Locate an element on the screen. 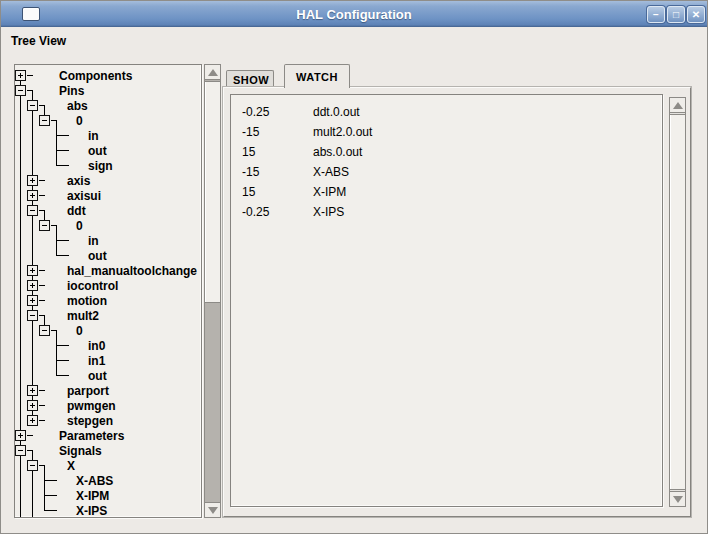 The image size is (708, 534). tree-node-label: axisui is located at coordinates (84, 196).